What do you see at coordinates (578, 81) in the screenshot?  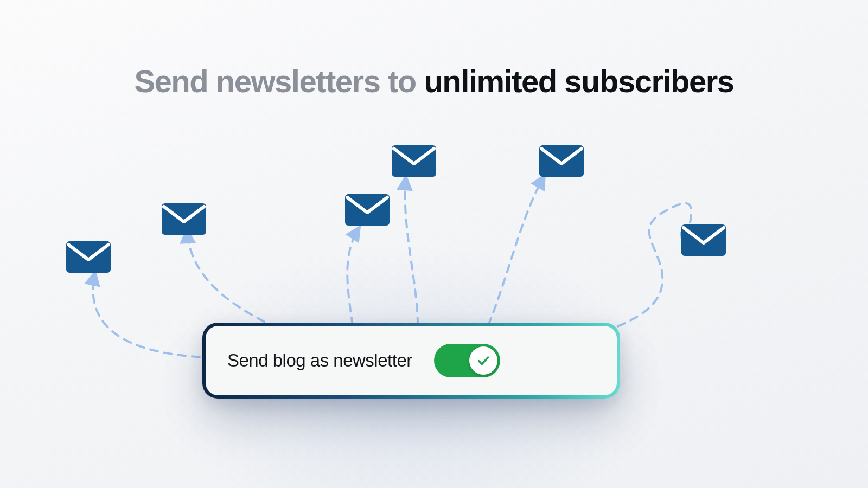 I see `headline-strong: unlimited subscribers` at bounding box center [578, 81].